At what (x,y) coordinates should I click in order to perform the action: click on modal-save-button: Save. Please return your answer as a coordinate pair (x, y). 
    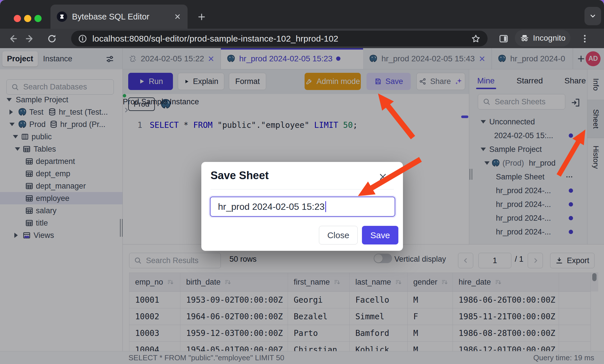
    Looking at the image, I should click on (380, 235).